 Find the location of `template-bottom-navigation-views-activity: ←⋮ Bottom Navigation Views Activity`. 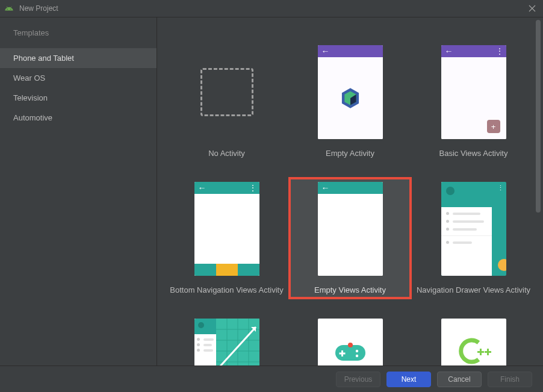

template-bottom-navigation-views-activity: ←⋮ Bottom Navigation Views Activity is located at coordinates (226, 238).